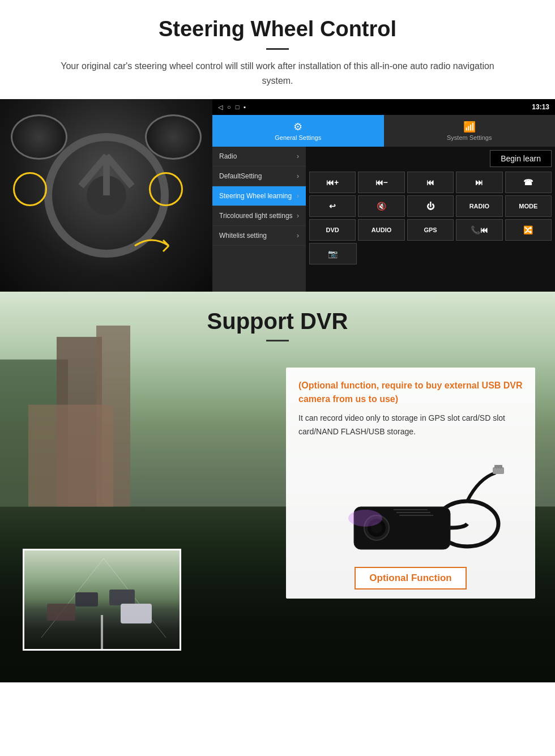 The image size is (555, 756). I want to click on tab-system-label: System Settings, so click(469, 138).